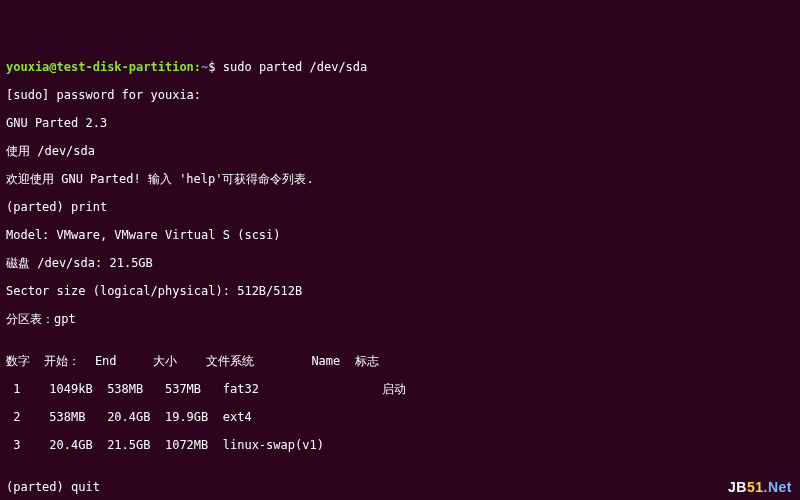 The image size is (800, 500). What do you see at coordinates (400, 207) in the screenshot?
I see `parted-print: (parted) print` at bounding box center [400, 207].